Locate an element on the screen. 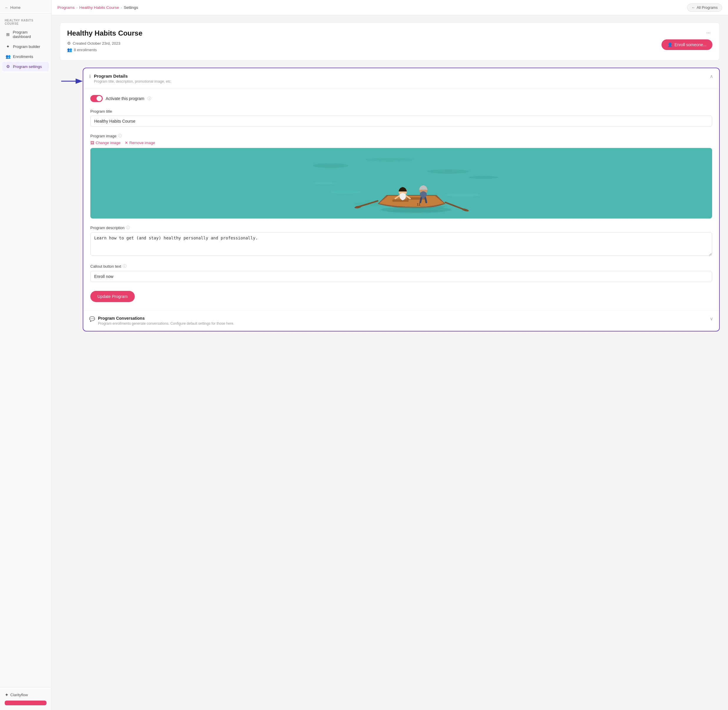  close-icon: ✕ is located at coordinates (126, 143).